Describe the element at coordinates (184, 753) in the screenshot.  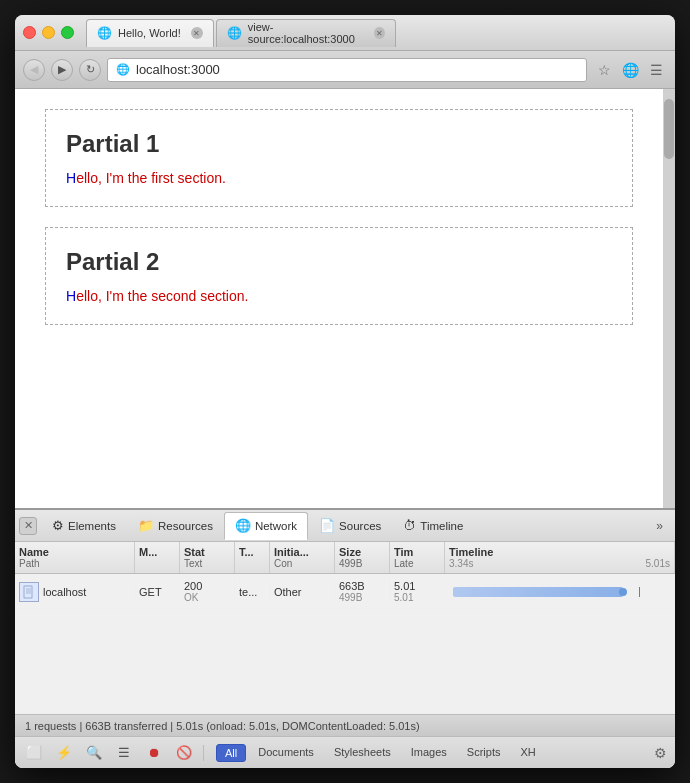
I see `clear-icon: 🚫` at that location.